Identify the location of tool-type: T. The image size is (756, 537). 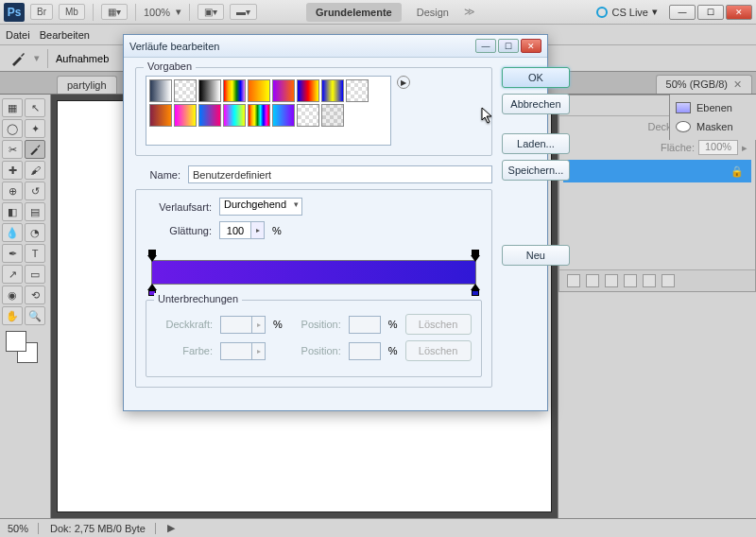
(35, 253).